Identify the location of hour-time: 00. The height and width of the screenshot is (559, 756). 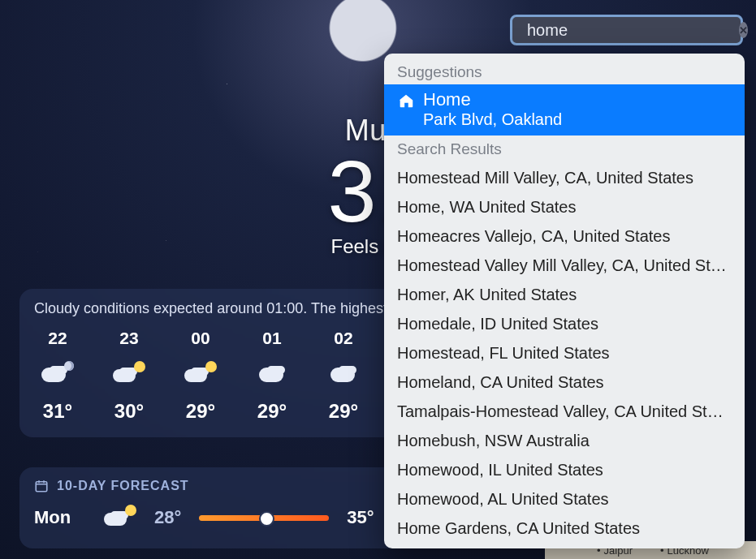
(200, 338).